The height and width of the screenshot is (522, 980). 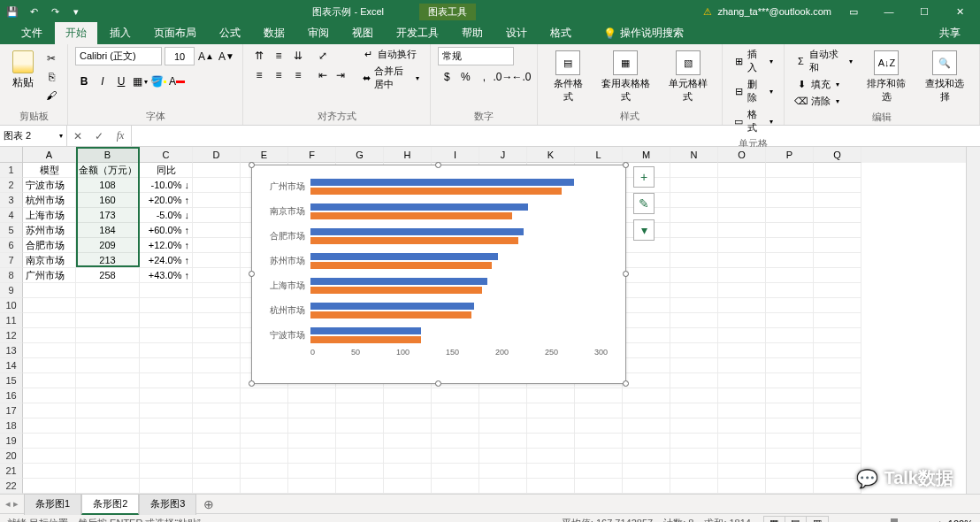 I want to click on cut-icon: ✂, so click(x=51, y=58).